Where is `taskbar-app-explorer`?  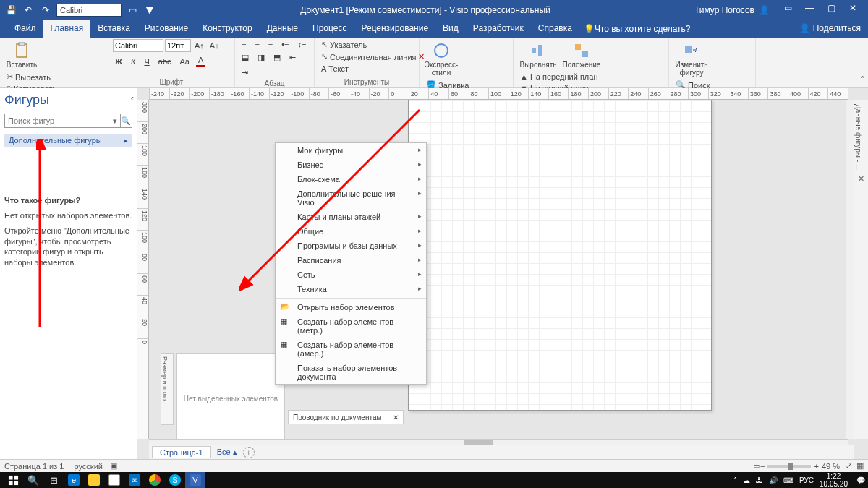
taskbar-app-explorer is located at coordinates (94, 480).